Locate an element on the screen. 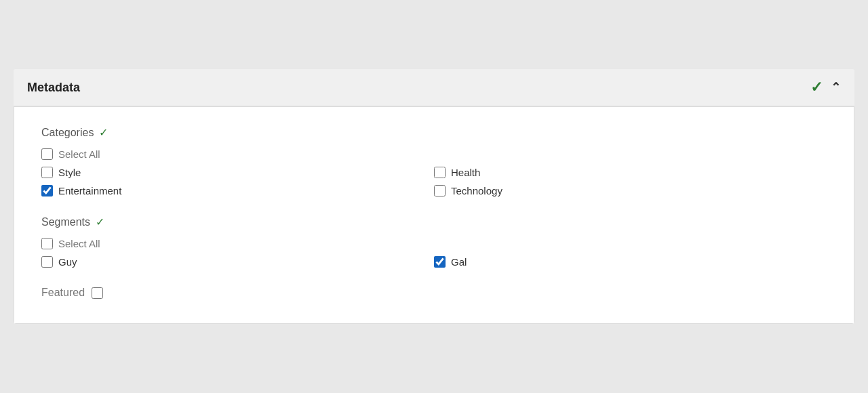 This screenshot has width=868, height=393. categories-style-checkbox is located at coordinates (47, 172).